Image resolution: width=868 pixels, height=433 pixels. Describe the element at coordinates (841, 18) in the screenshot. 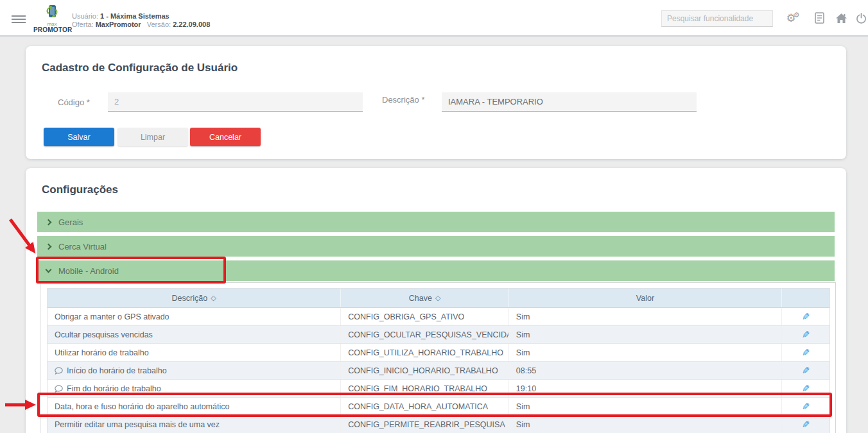

I see `home-icon` at that location.